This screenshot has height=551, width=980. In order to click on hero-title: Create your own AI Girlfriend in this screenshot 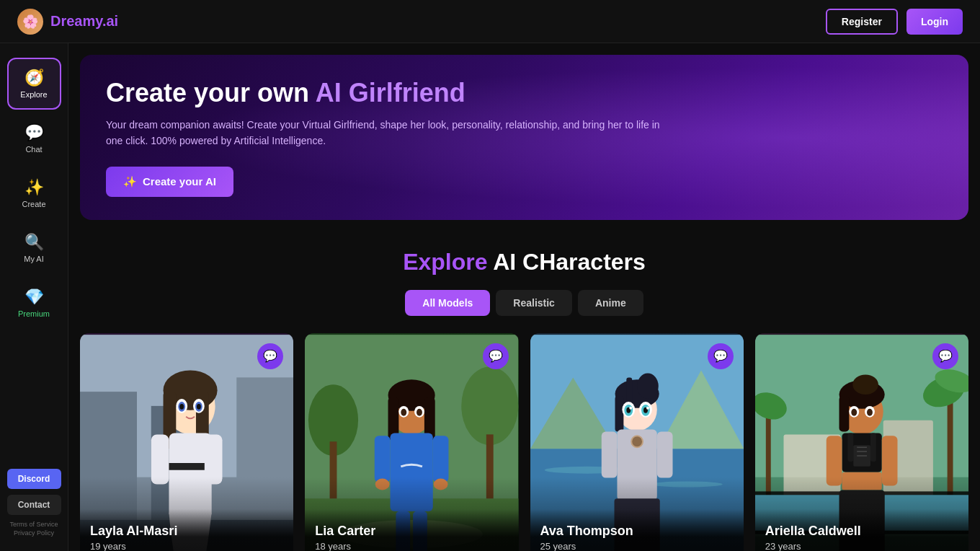, I will do `click(525, 93)`.